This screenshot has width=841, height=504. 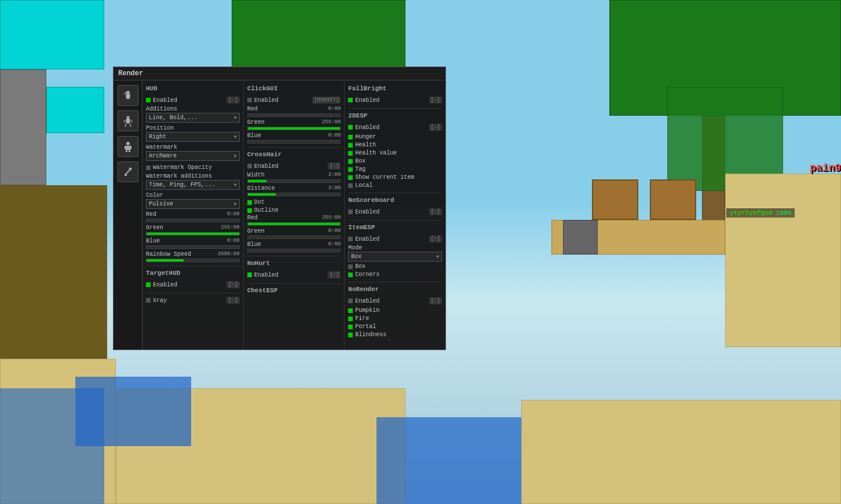 I want to click on ch-red-slider, so click(x=294, y=224).